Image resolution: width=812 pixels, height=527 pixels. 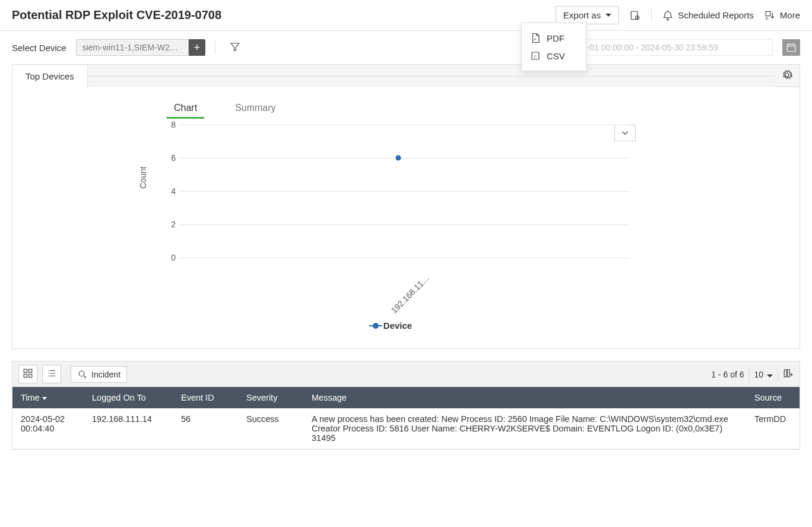 I want to click on col-source: Source, so click(x=773, y=398).